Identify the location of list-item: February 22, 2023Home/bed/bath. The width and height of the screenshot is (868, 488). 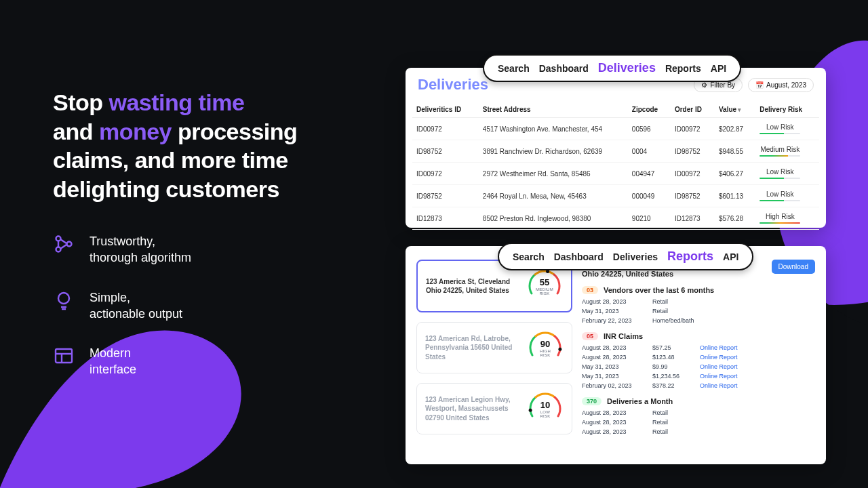
(698, 321).